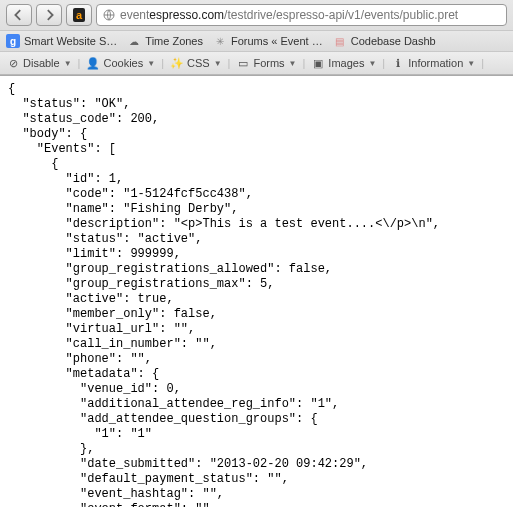 Image resolution: width=513 pixels, height=507 pixels. What do you see at coordinates (243, 63) in the screenshot?
I see `form-icon: ▭` at bounding box center [243, 63].